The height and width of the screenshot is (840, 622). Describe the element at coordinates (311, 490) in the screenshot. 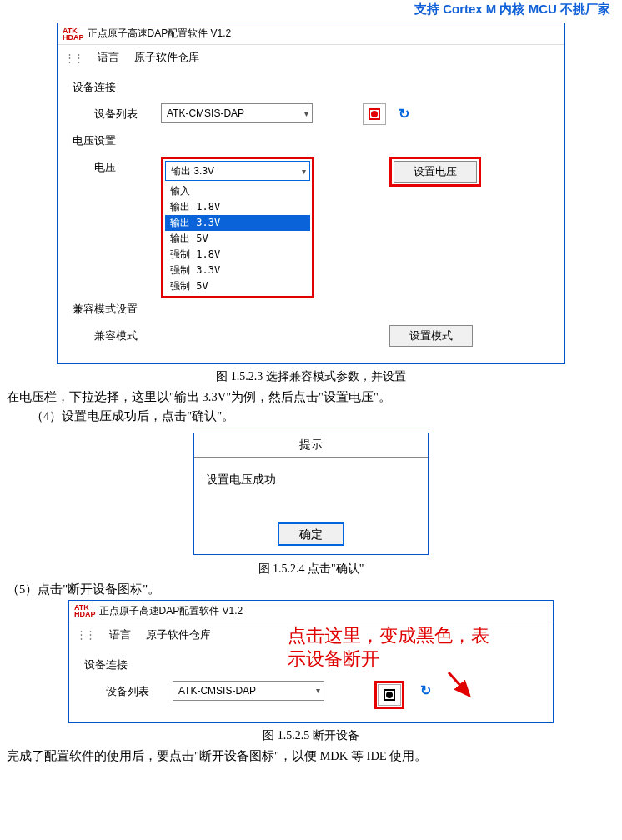

I see `dialog-message: 设置电压成功` at that location.